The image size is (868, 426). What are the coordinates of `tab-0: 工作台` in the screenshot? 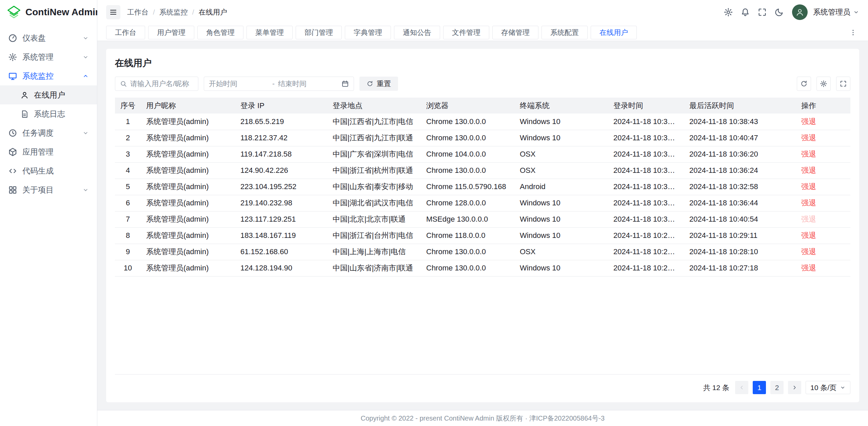 It's located at (125, 33).